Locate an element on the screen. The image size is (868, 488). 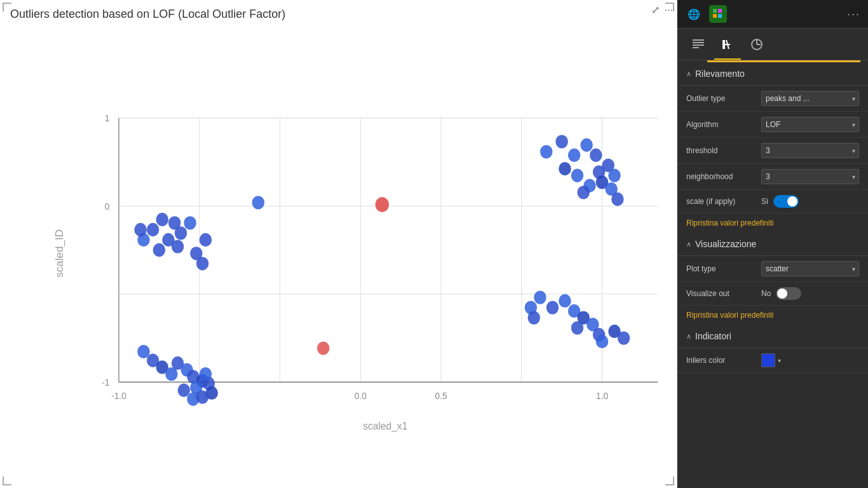
visualize-out-toggle-container: No is located at coordinates (782, 294).